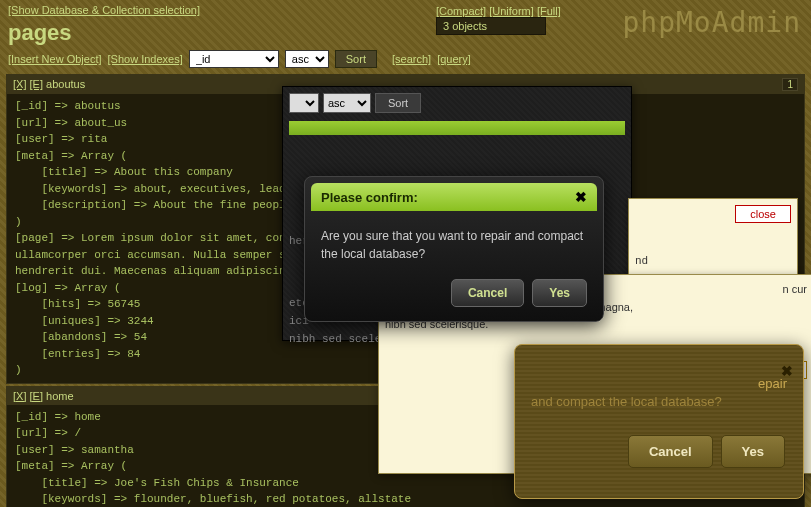 This screenshot has height=507, width=811. Describe the element at coordinates (659, 422) in the screenshot. I see `yellow-confirm-dialog: ✖ epair and compact the local database? …` at that location.